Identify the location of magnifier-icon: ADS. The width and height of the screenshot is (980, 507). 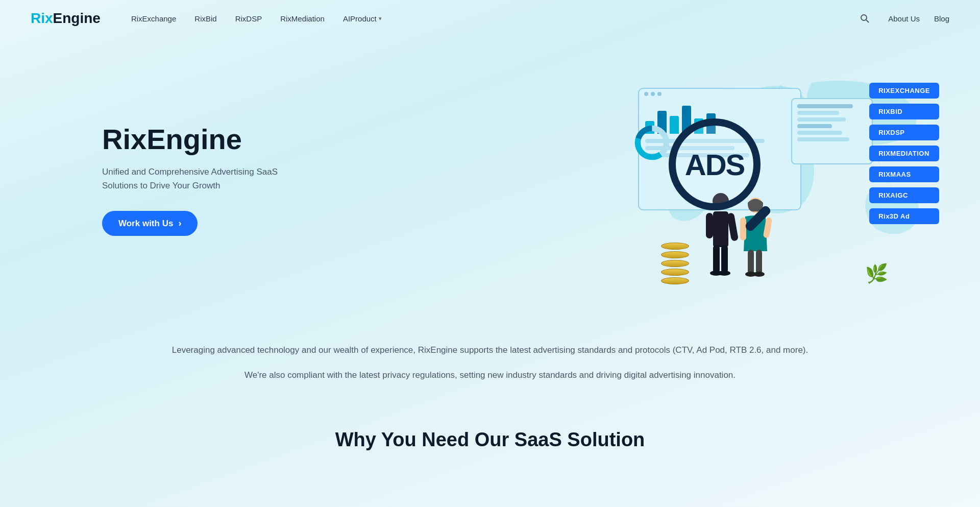
(715, 164).